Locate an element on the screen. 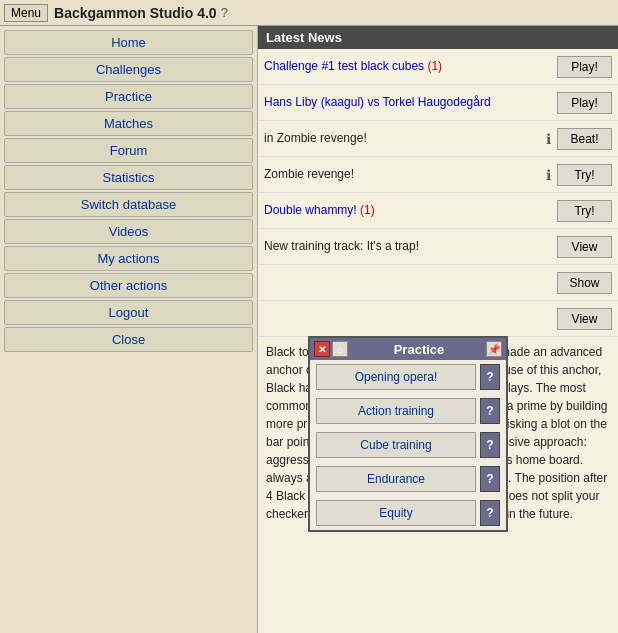  sidebar-item-videos: Videos is located at coordinates (128, 232).